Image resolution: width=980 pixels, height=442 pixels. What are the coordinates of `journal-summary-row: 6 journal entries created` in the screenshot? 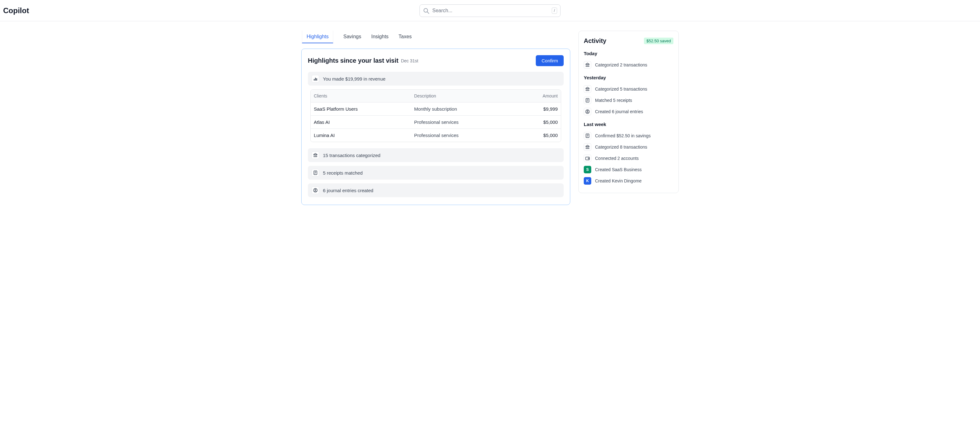 It's located at (436, 190).